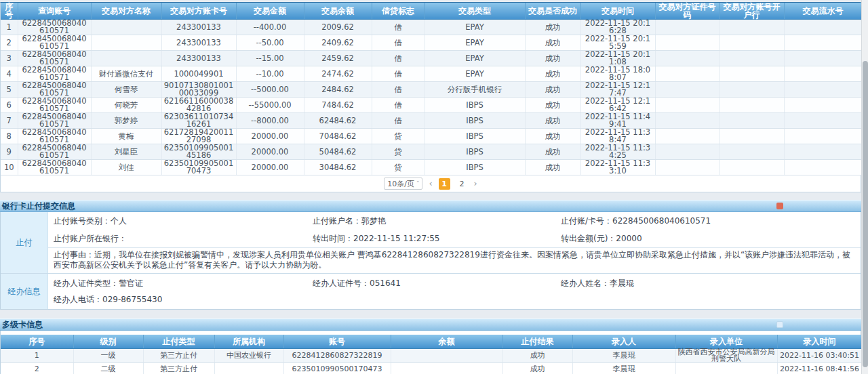 The height and width of the screenshot is (374, 868). Describe the element at coordinates (401, 184) in the screenshot. I see `page-size-value: 10条/页` at that location.